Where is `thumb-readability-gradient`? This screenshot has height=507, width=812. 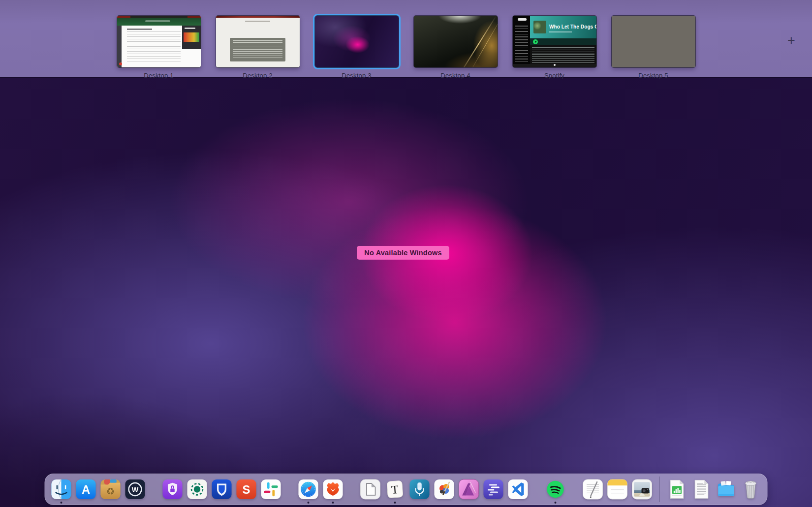 thumb-readability-gradient is located at coordinates (191, 37).